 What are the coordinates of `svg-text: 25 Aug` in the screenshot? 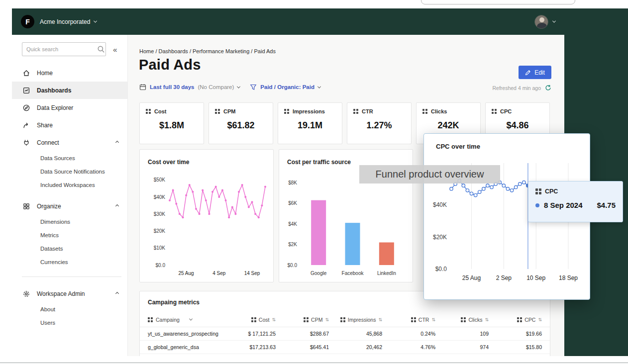 It's located at (472, 278).